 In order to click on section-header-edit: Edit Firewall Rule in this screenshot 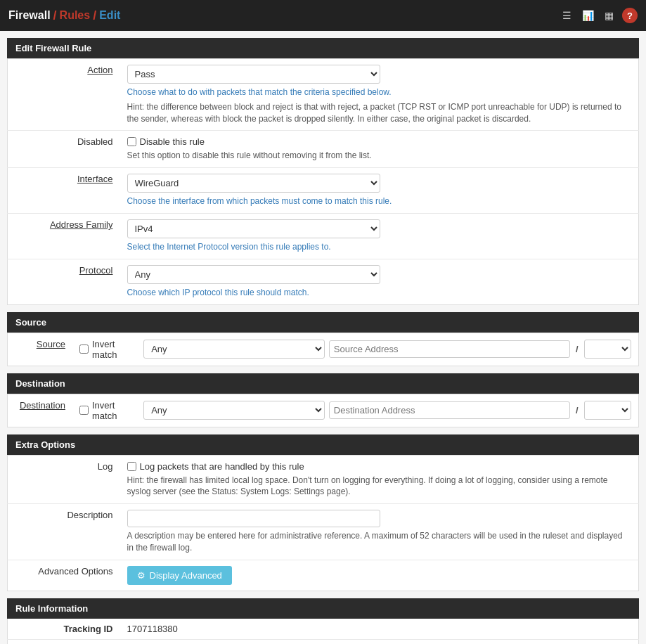, I will do `click(323, 48)`.